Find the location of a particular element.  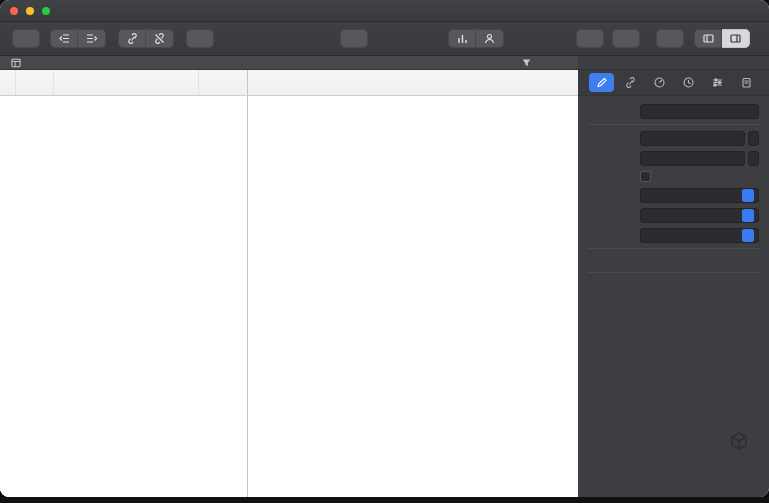

filter-button is located at coordinates (526, 62).